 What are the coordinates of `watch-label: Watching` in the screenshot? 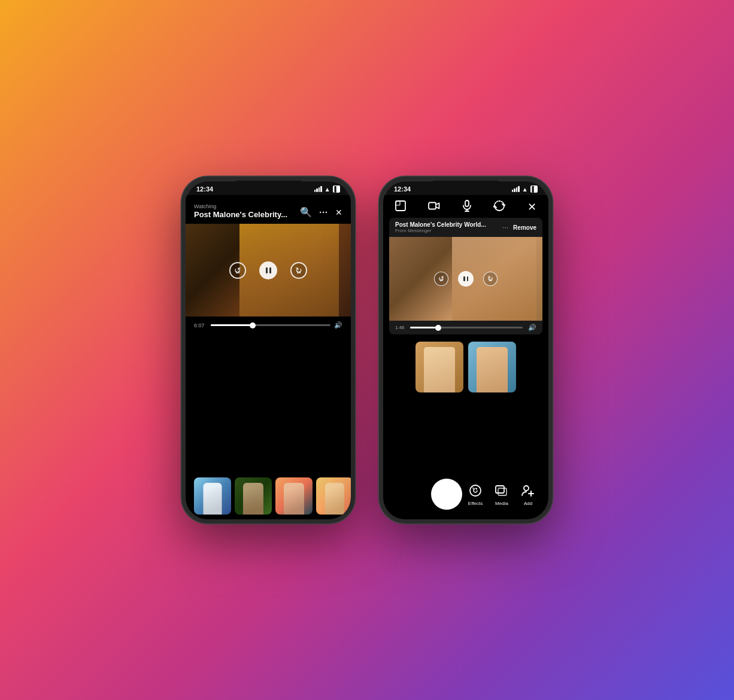 It's located at (241, 206).